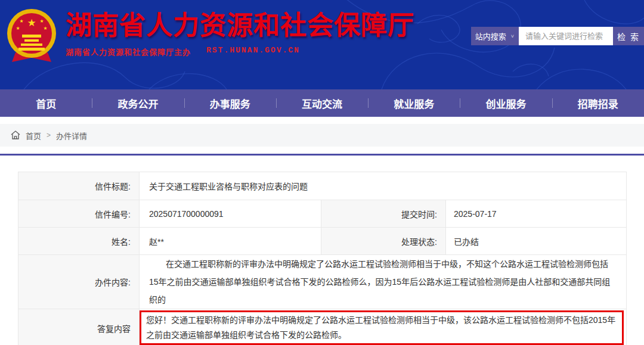  I want to click on site-domain: RST.HUNAN.GOV.CN, so click(253, 51).